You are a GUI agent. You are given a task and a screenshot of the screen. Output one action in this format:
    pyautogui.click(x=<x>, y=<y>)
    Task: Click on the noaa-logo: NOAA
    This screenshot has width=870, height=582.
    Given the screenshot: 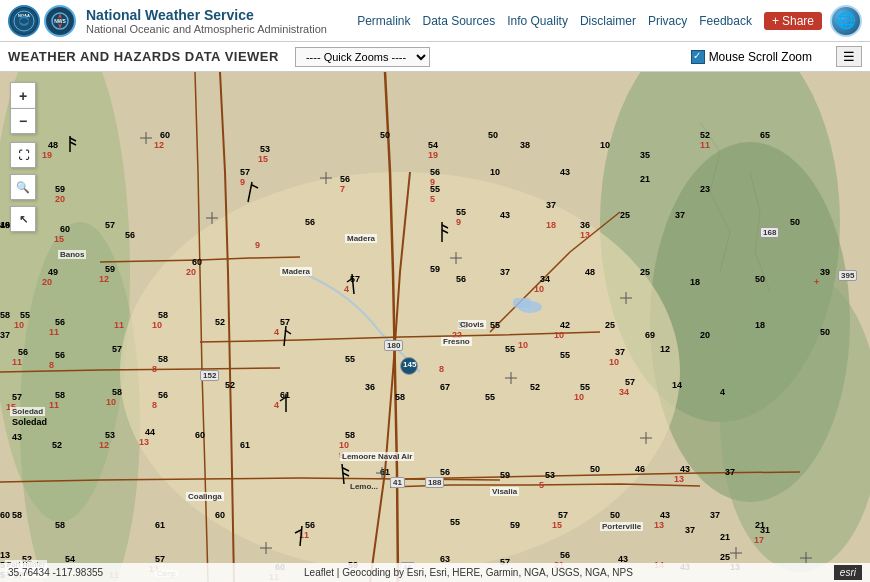 What is the action you would take?
    pyautogui.click(x=24, y=21)
    